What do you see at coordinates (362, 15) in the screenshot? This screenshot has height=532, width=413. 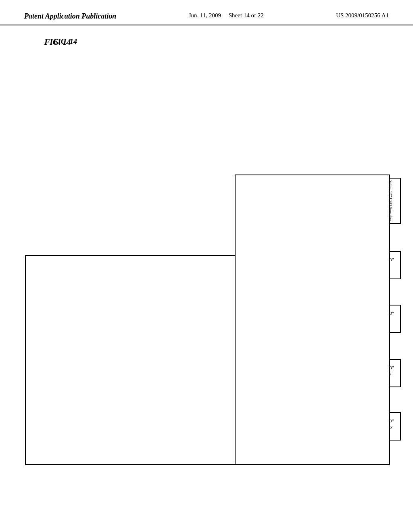 I see `publication-number: US 2009/0150256 A1` at bounding box center [362, 15].